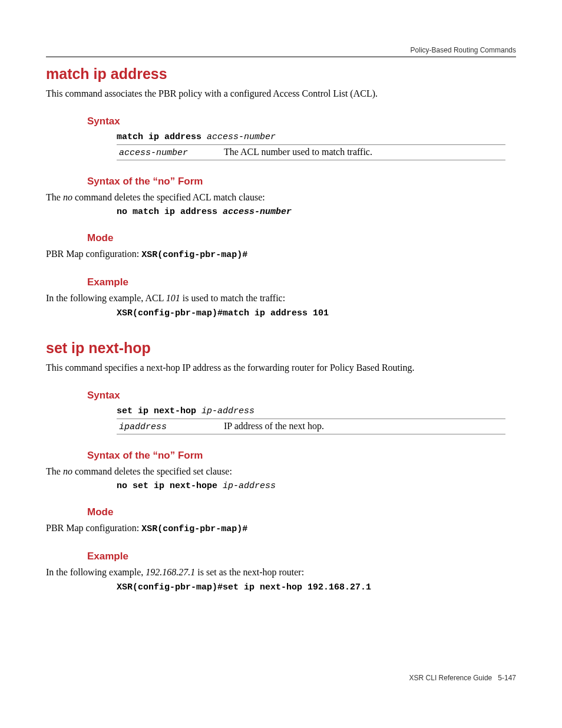 Image resolution: width=562 pixels, height=728 pixels. I want to click on no-form-syntax: no match ip address access-number, so click(316, 211).